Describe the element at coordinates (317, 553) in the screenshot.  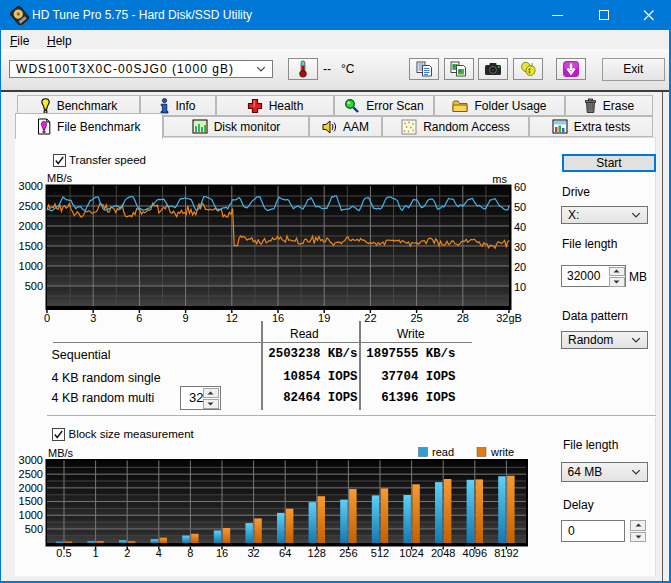
I see `svg-text: 128` at that location.